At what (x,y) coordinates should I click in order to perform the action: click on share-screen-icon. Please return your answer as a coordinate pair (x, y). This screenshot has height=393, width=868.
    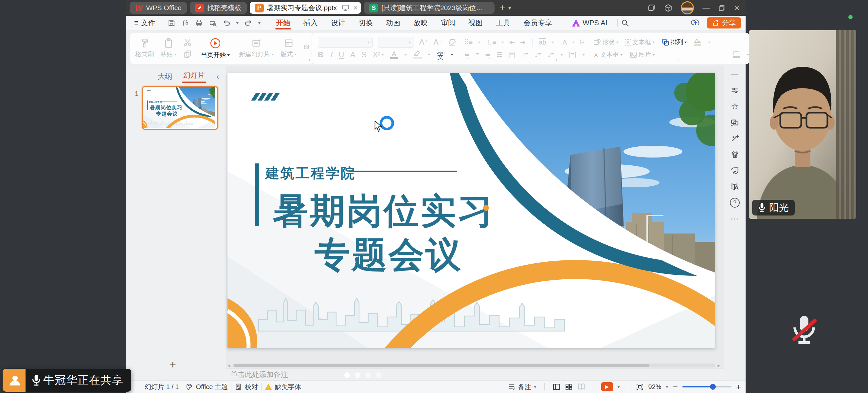
    Looking at the image, I should click on (346, 8).